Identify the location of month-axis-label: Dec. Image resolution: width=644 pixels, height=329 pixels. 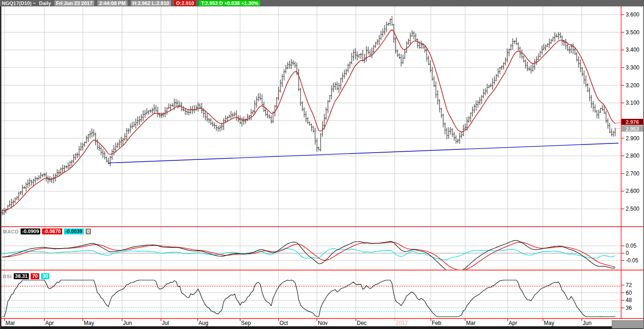
(361, 323).